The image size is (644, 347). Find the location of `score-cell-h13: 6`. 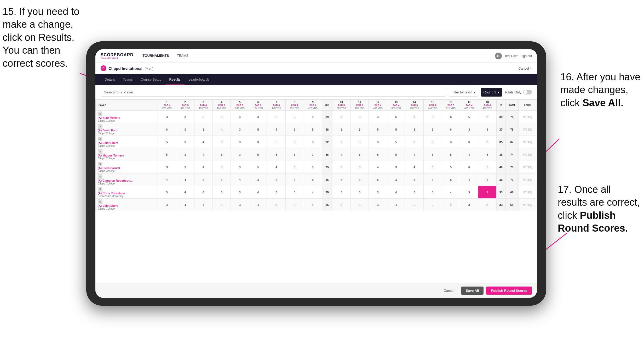

score-cell-h13: 6 is located at coordinates (396, 117).